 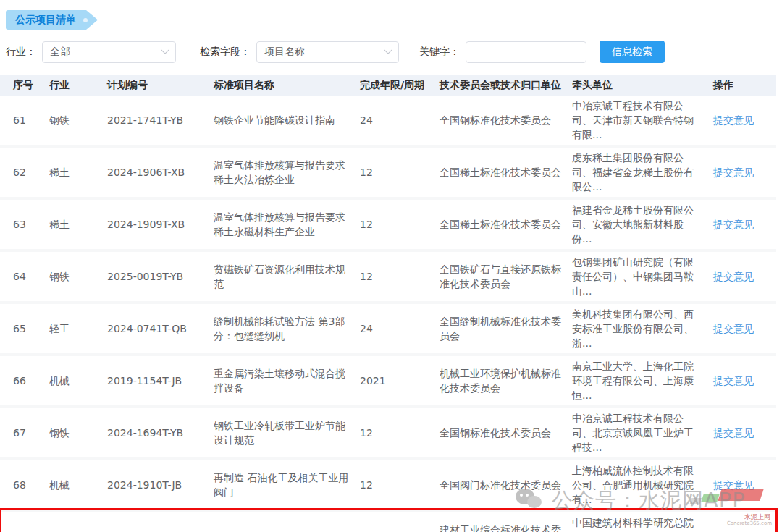 I want to click on cell-plan-no: 2019-1154T-JB, so click(x=161, y=381).